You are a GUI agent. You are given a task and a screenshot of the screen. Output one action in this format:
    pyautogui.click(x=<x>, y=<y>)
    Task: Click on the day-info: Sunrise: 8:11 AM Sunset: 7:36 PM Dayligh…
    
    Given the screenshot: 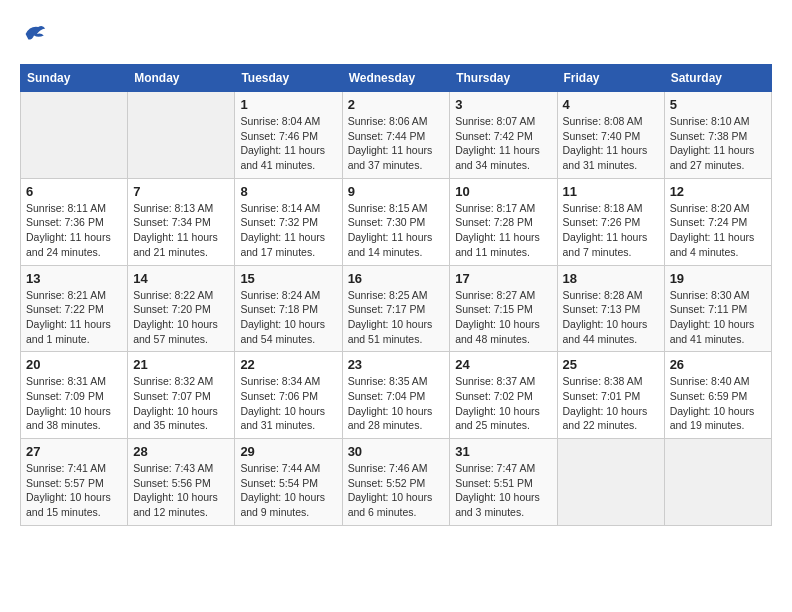 What is the action you would take?
    pyautogui.click(x=74, y=230)
    